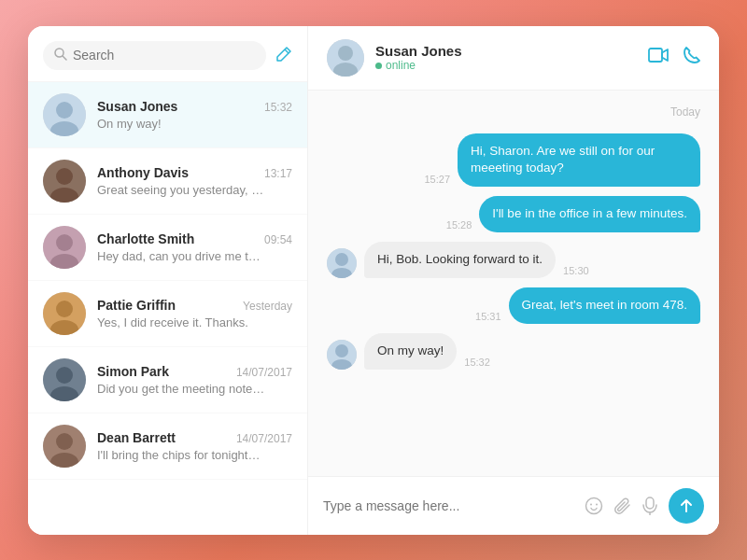  What do you see at coordinates (267, 306) in the screenshot?
I see `contact-time: Yesterday` at bounding box center [267, 306].